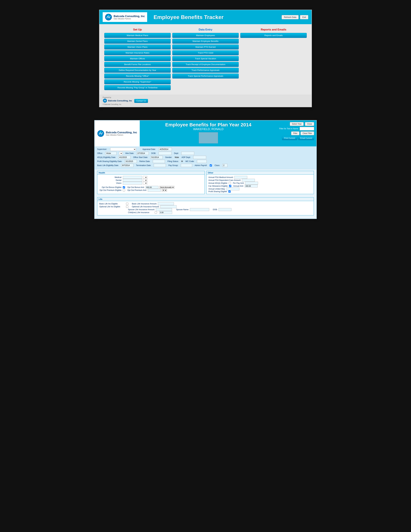  I want to click on office-select, so click(121, 153).